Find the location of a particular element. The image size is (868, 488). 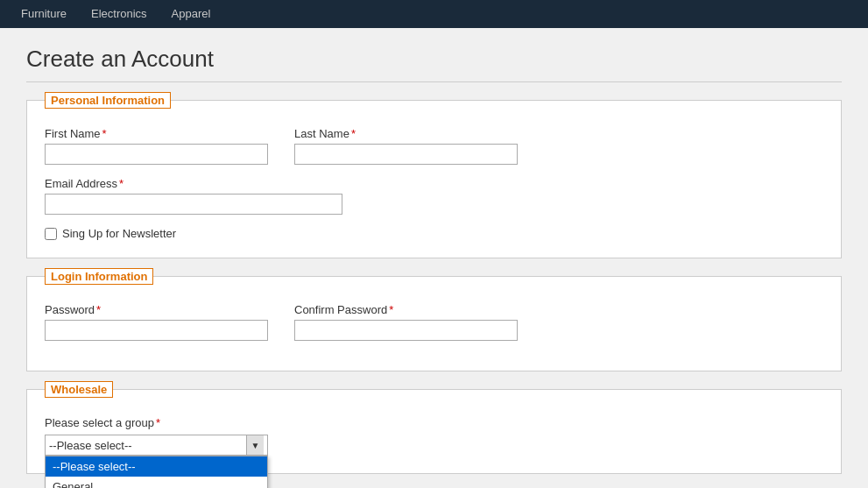

group-required: * is located at coordinates (158, 422).